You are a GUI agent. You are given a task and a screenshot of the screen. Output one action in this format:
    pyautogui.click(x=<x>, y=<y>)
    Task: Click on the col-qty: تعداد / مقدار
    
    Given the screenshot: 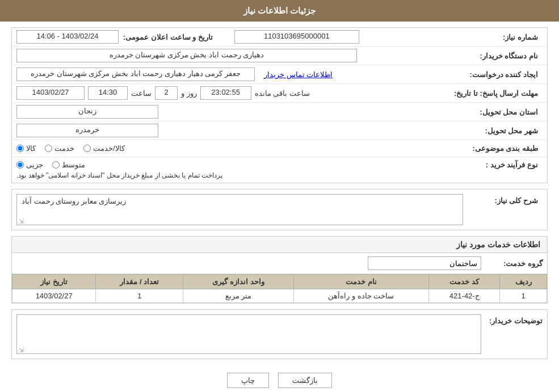 What is the action you would take?
    pyautogui.click(x=140, y=282)
    